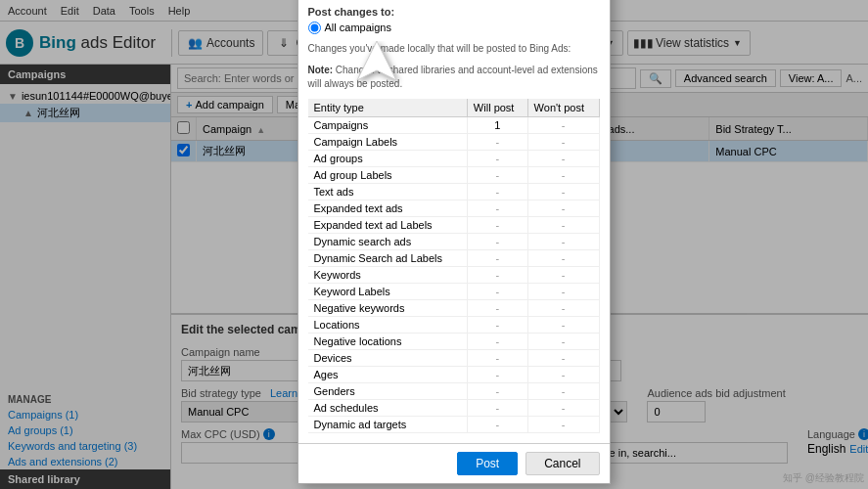 This screenshot has height=489, width=868. What do you see at coordinates (388, 407) in the screenshot?
I see `summary-td-entity: Ad schedules` at bounding box center [388, 407].